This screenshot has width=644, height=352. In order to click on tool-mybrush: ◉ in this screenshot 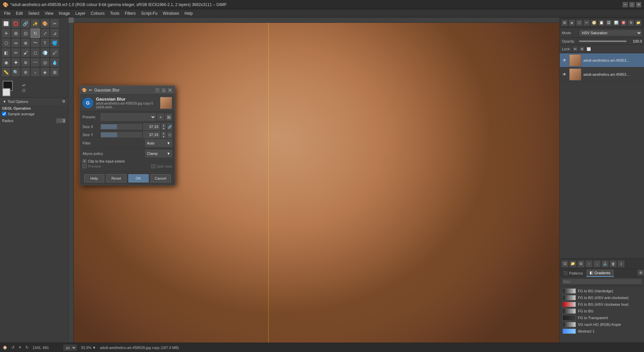, I will do `click(6, 62)`.